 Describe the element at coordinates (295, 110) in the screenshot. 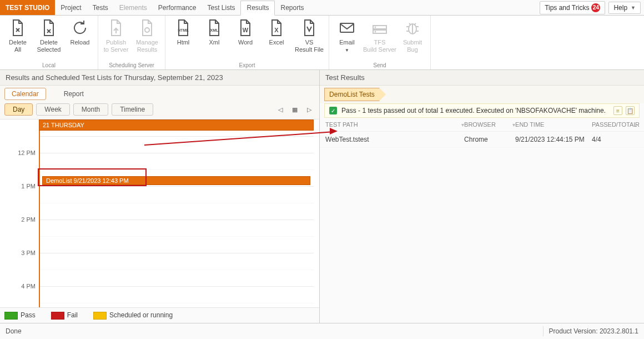

I see `grid-icon: ▦` at that location.